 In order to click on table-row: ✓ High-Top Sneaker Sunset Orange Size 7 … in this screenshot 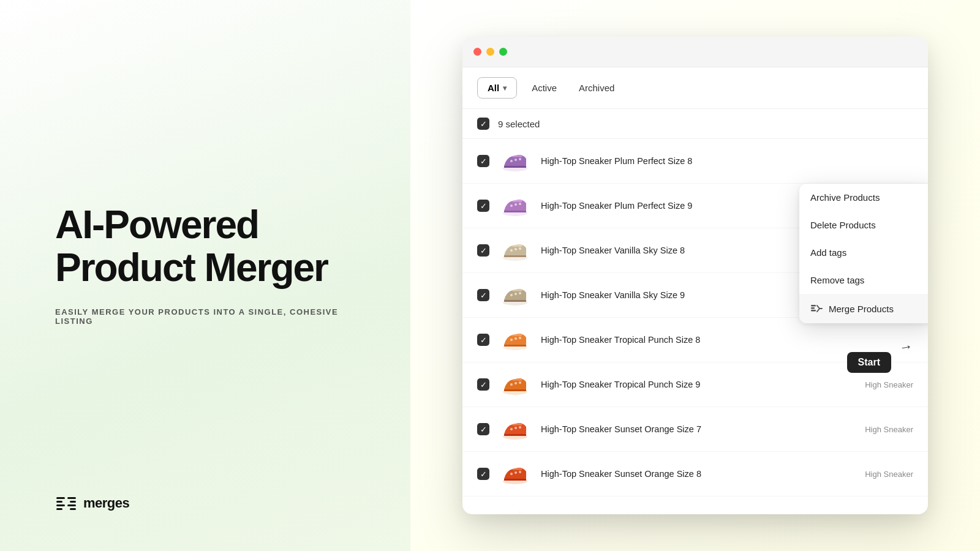, I will do `click(695, 430)`.